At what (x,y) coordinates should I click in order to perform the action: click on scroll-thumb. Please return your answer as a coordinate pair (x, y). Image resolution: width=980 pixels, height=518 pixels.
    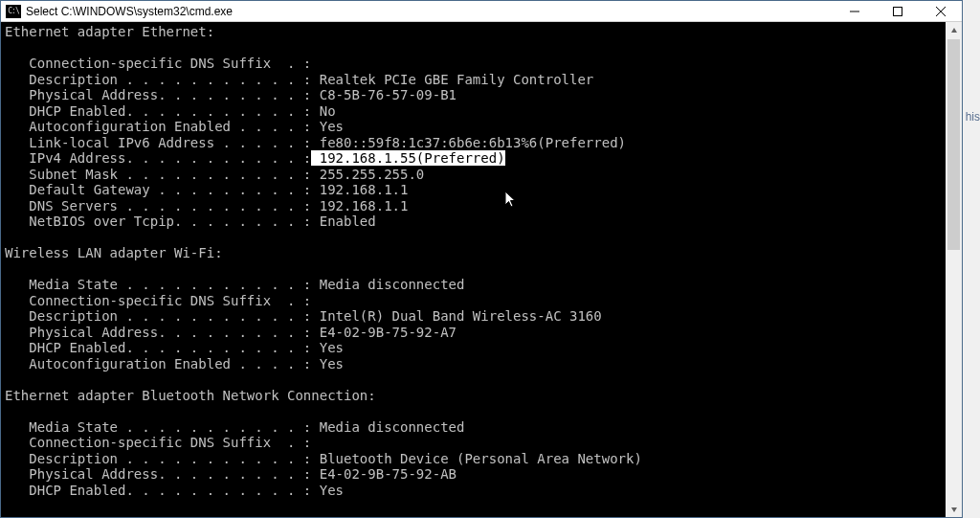
    Looking at the image, I should click on (953, 145).